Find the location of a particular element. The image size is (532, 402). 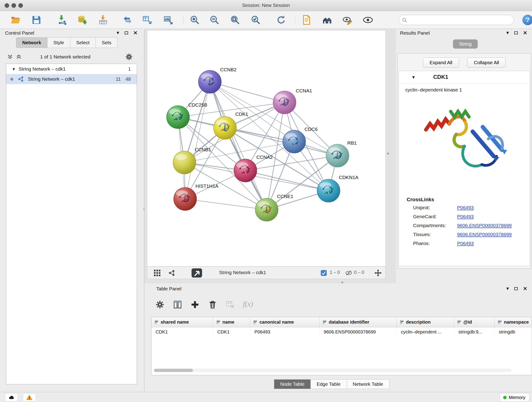

network-node-hist1h1a: HIST1H1A is located at coordinates (196, 197).